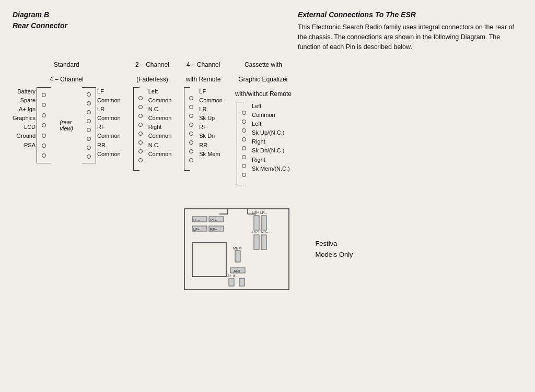 Image resolution: width=535 pixels, height=392 pixels. I want to click on svg-text: LF+, so click(196, 230).